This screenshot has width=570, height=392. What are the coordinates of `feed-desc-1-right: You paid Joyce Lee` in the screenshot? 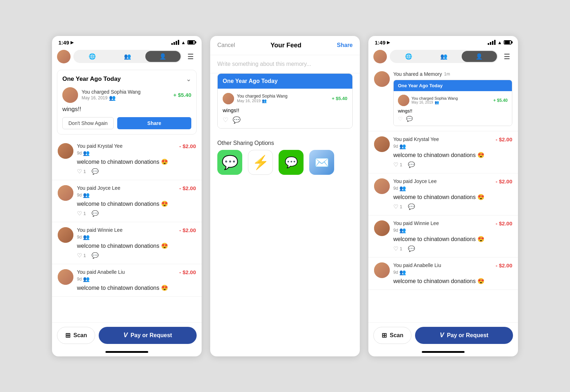 It's located at (415, 181).